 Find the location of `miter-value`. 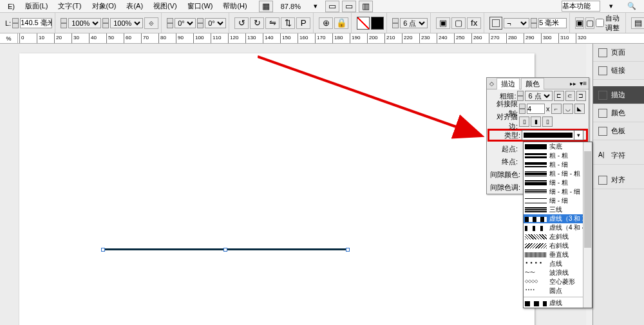

miter-value is located at coordinates (536, 109).